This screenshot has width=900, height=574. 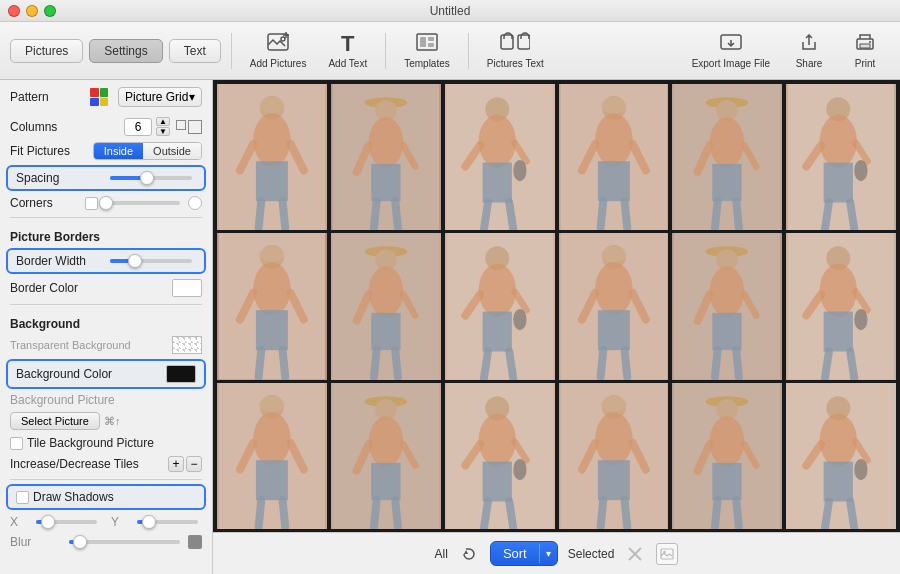 What do you see at coordinates (135, 261) in the screenshot?
I see `border-width-thumb` at bounding box center [135, 261].